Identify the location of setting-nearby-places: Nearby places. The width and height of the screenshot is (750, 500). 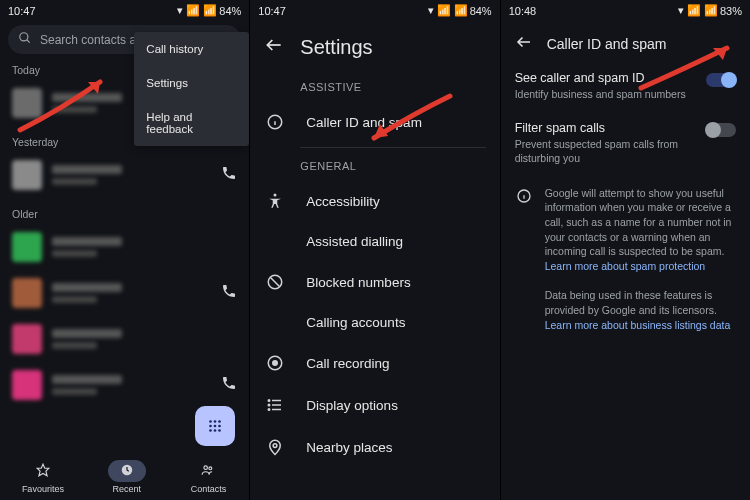
(374, 447).